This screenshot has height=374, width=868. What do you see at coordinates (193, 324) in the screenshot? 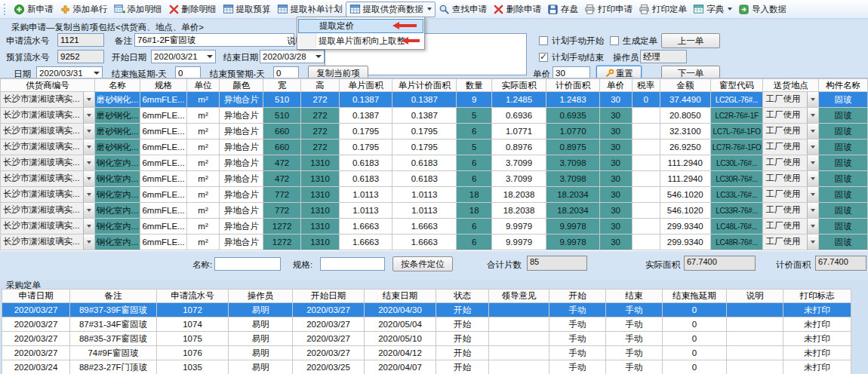
I see `table-cell: 1074` at bounding box center [193, 324].